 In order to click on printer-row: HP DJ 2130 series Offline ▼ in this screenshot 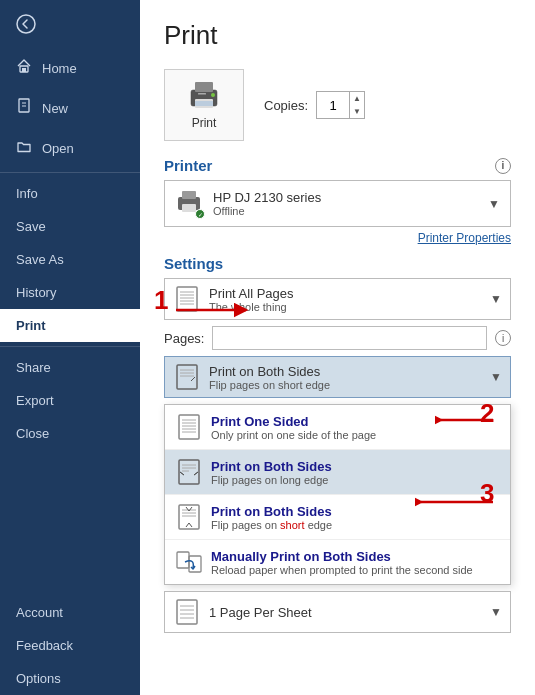, I will do `click(338, 204)`.